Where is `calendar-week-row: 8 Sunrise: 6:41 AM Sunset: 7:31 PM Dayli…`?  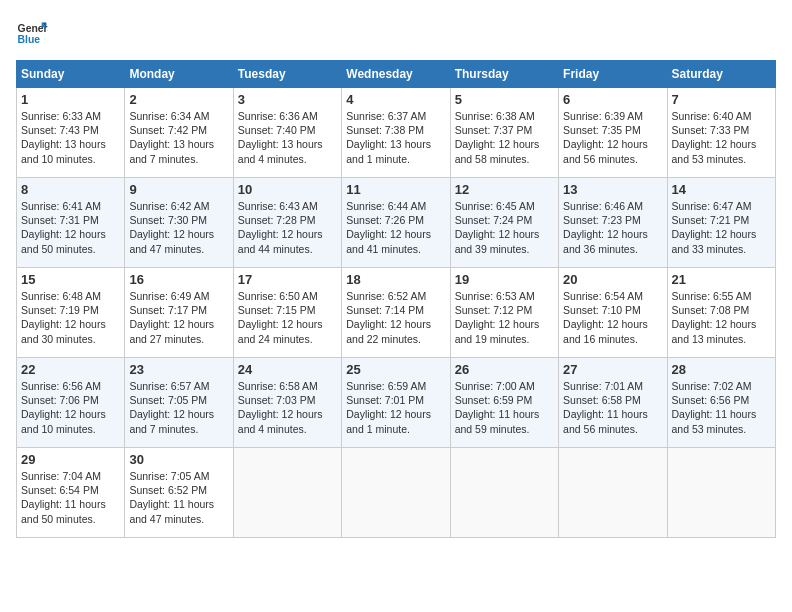
calendar-week-row: 8 Sunrise: 6:41 AM Sunset: 7:31 PM Dayli… is located at coordinates (396, 223).